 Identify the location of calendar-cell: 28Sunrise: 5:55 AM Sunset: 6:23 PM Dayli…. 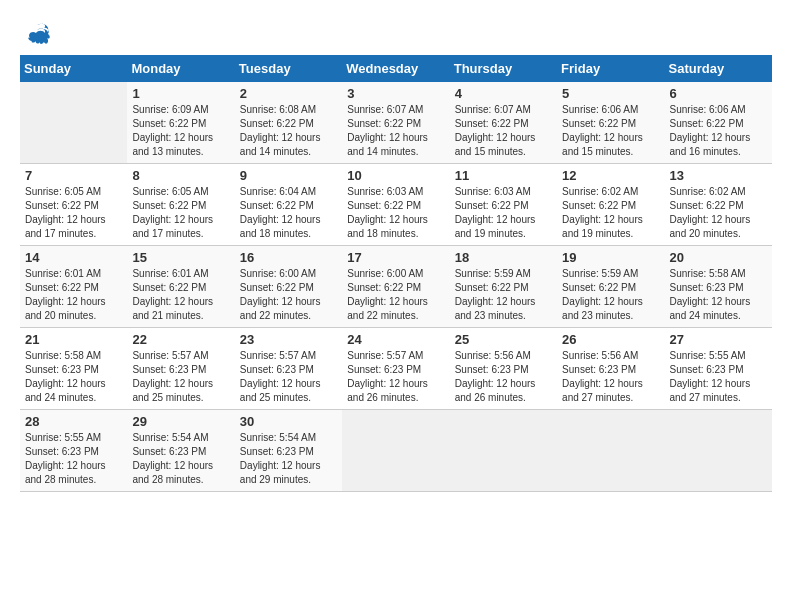
(74, 451).